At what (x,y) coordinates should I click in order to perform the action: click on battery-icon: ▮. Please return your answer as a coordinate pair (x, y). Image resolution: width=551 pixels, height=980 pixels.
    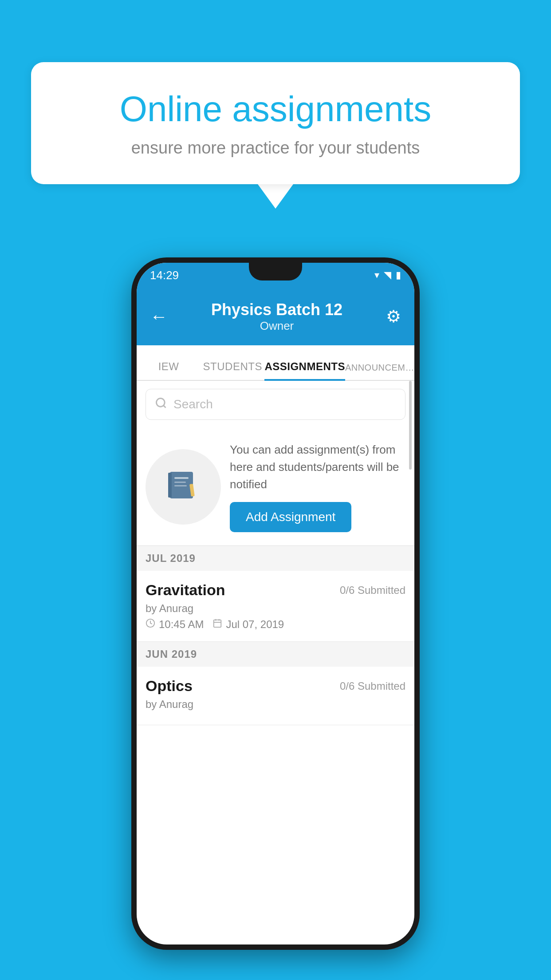
    Looking at the image, I should click on (398, 275).